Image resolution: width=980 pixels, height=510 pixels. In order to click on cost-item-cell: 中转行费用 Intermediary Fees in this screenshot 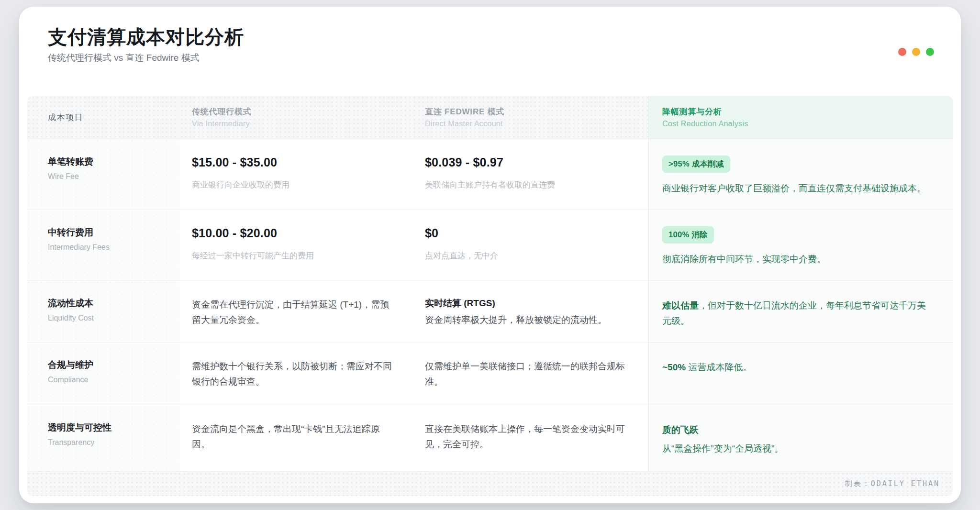, I will do `click(103, 245)`.